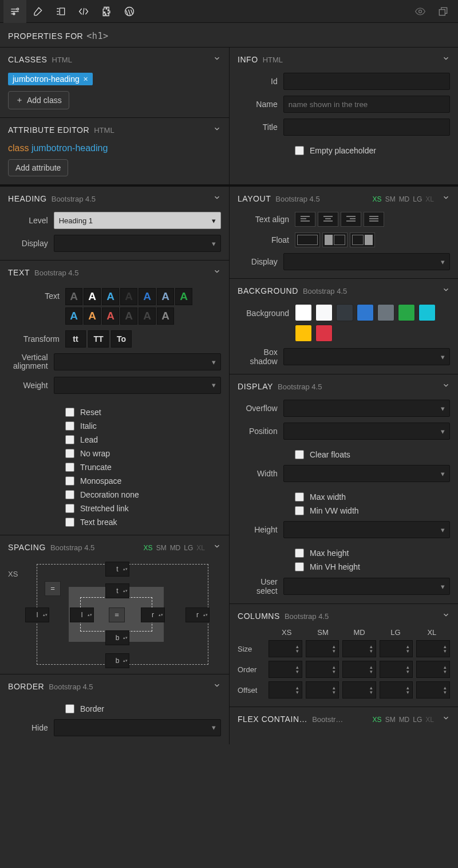  I want to click on align-center-button, so click(328, 219).